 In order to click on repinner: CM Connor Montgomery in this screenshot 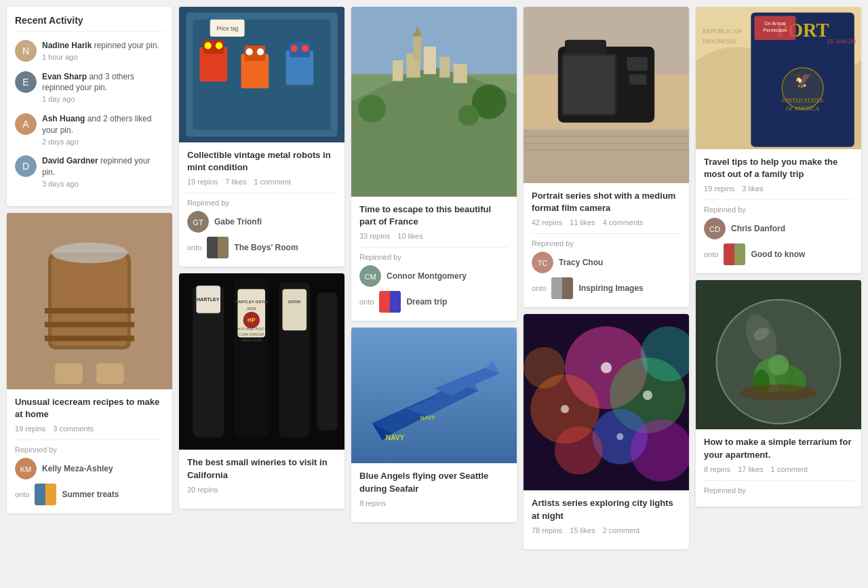, I will do `click(434, 276)`.